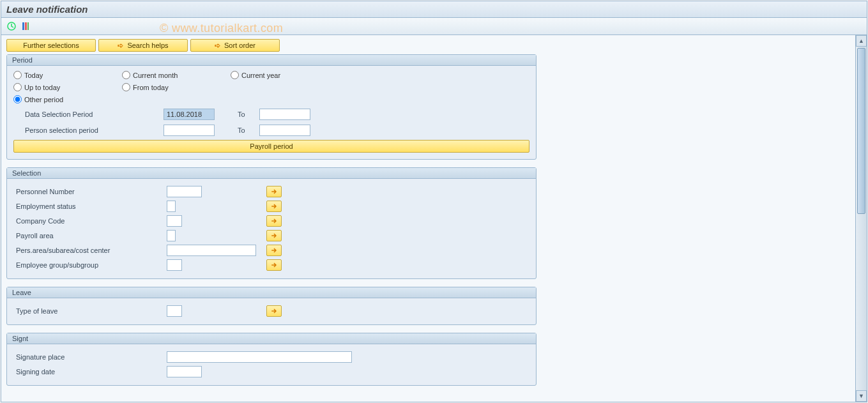 This screenshot has height=403, width=868. Describe the element at coordinates (271, 146) in the screenshot. I see `payroll-period-button: Payroll period` at that location.